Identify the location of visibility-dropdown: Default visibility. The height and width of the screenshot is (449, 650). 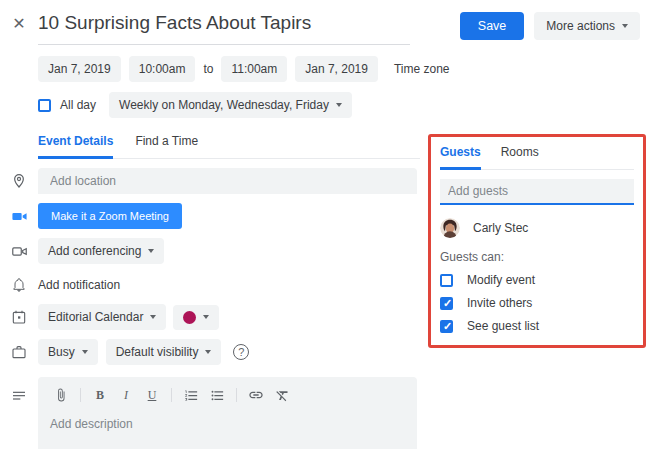
(164, 352).